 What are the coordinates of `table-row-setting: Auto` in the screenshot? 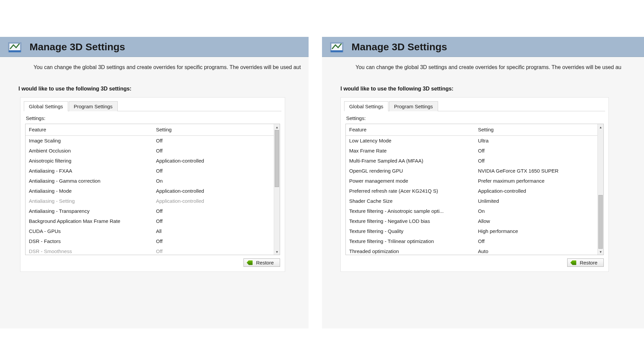 It's located at (539, 251).